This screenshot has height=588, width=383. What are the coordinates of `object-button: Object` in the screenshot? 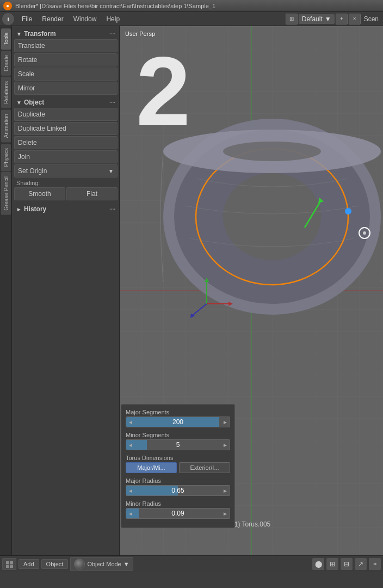 It's located at (55, 564).